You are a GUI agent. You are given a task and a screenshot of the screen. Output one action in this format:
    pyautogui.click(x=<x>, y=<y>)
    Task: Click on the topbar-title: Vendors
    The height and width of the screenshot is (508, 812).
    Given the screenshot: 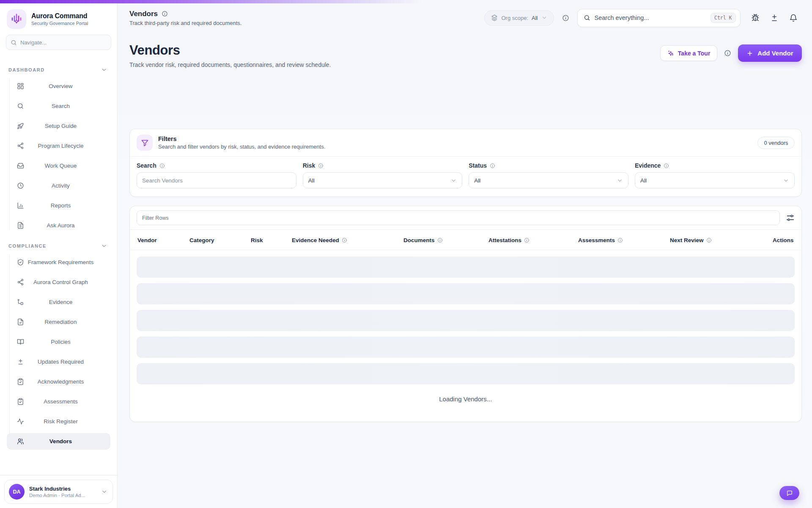 What is the action you would take?
    pyautogui.click(x=144, y=14)
    